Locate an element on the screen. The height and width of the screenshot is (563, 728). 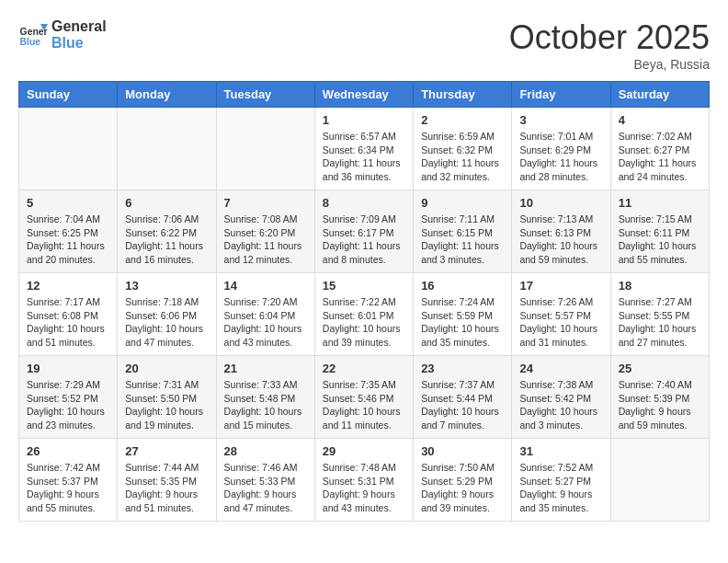
day-info: Sunrise: 7:15 AM Sunset: 6:11 PM Dayligh… is located at coordinates (660, 239).